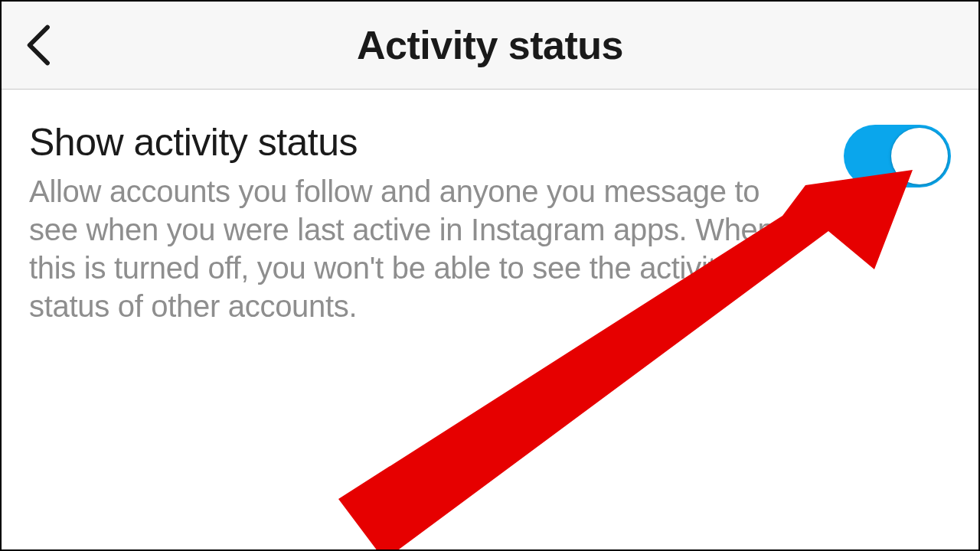 This screenshot has width=980, height=551. What do you see at coordinates (421, 142) in the screenshot?
I see `setting-title: Show activity status` at bounding box center [421, 142].